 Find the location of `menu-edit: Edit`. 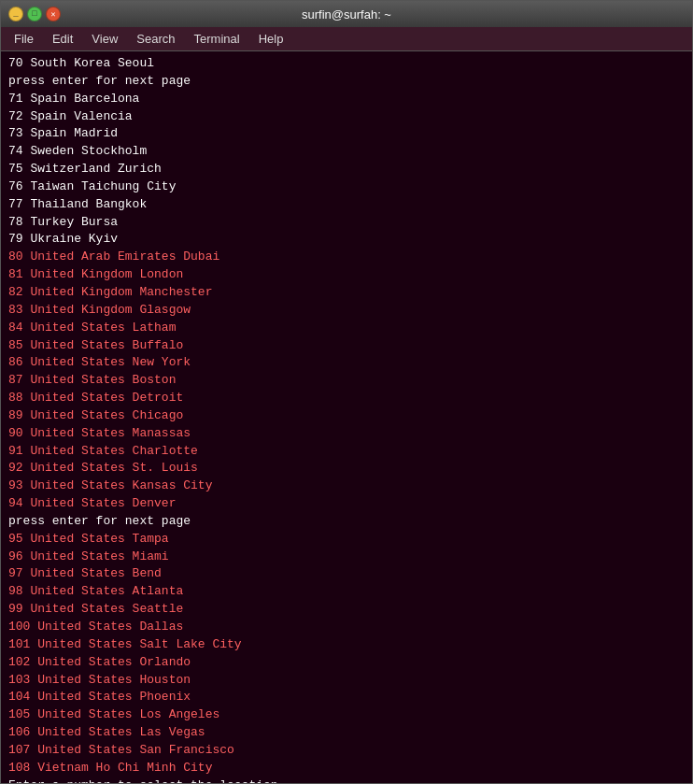

menu-edit: Edit is located at coordinates (63, 39).